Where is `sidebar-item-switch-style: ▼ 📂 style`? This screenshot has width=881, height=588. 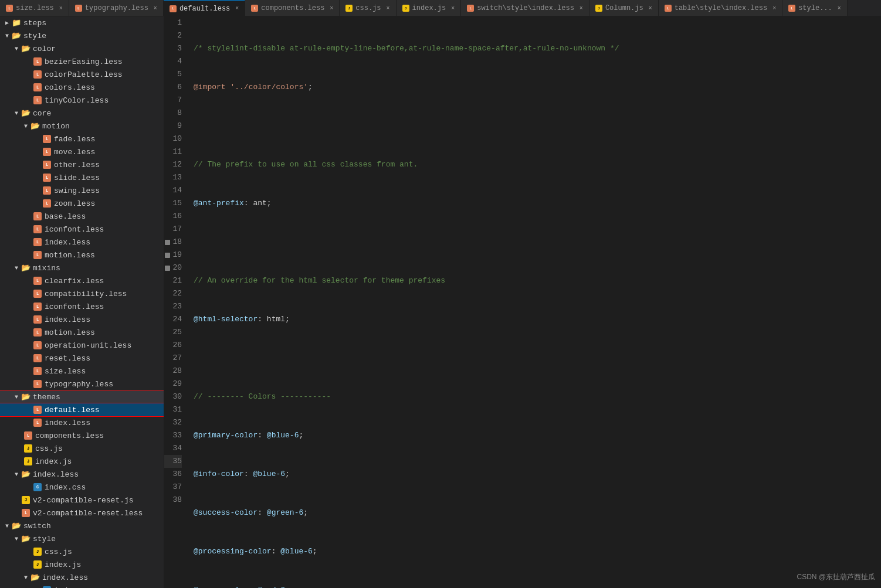
sidebar-item-switch-style: ▼ 📂 style is located at coordinates (82, 539).